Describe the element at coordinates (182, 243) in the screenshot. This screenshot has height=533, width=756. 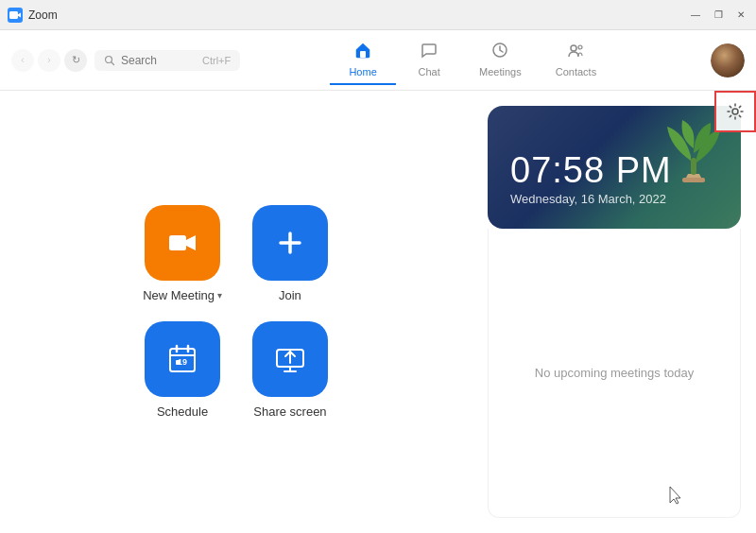
I see `video-icon` at that location.